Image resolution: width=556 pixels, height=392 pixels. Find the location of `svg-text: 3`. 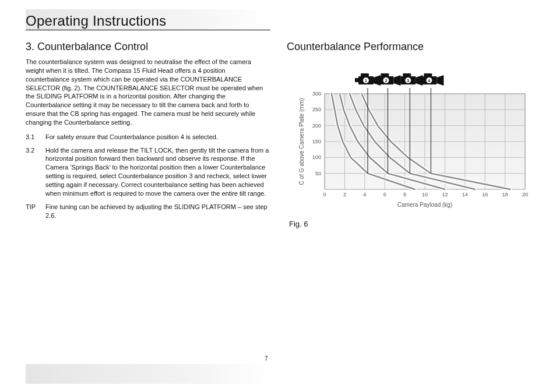

svg-text: 3 is located at coordinates (408, 80).